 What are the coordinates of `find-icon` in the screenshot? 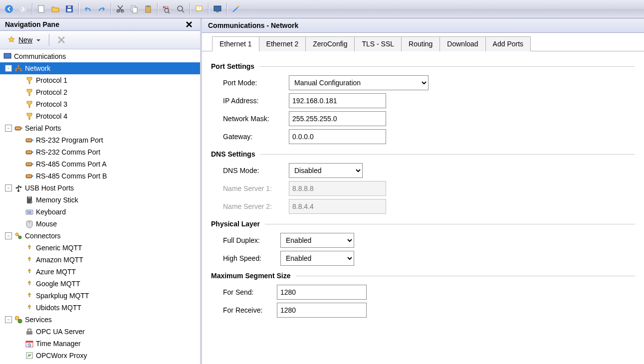 It's located at (181, 9).